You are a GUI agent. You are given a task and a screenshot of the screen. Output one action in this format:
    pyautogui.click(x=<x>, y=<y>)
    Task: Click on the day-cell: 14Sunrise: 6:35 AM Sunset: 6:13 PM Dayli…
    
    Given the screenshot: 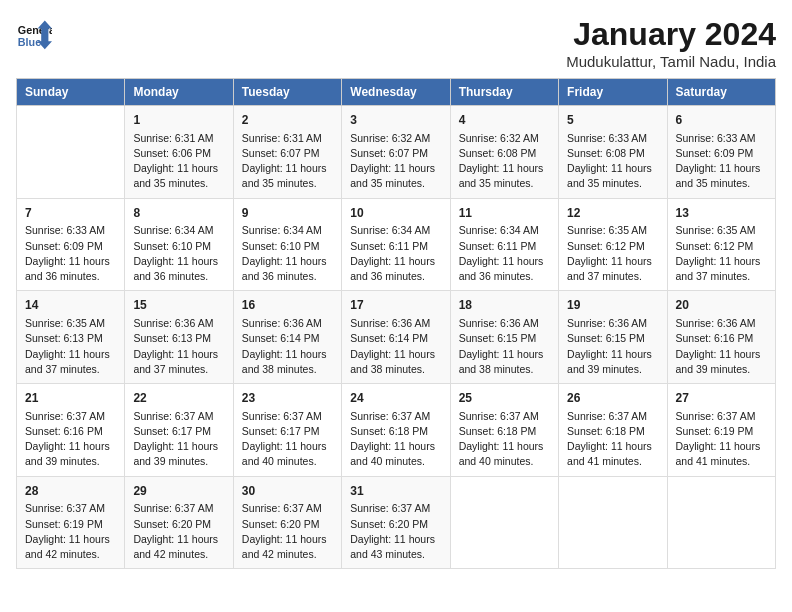 What is the action you would take?
    pyautogui.click(x=71, y=338)
    